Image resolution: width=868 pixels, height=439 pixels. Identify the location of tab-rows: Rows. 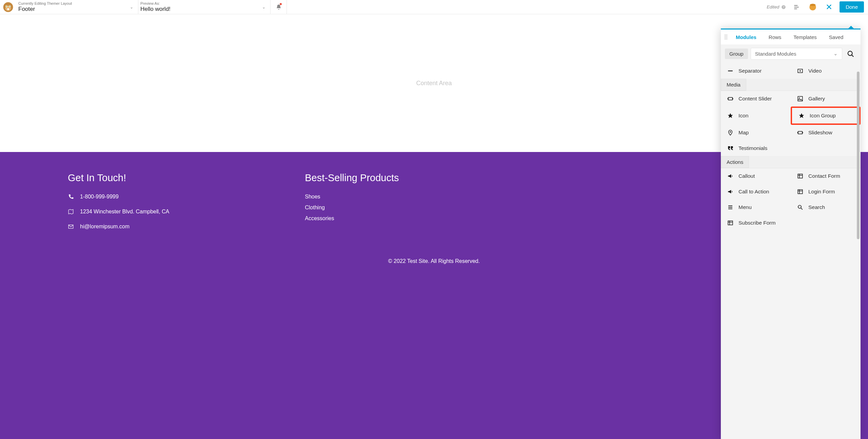
(775, 37).